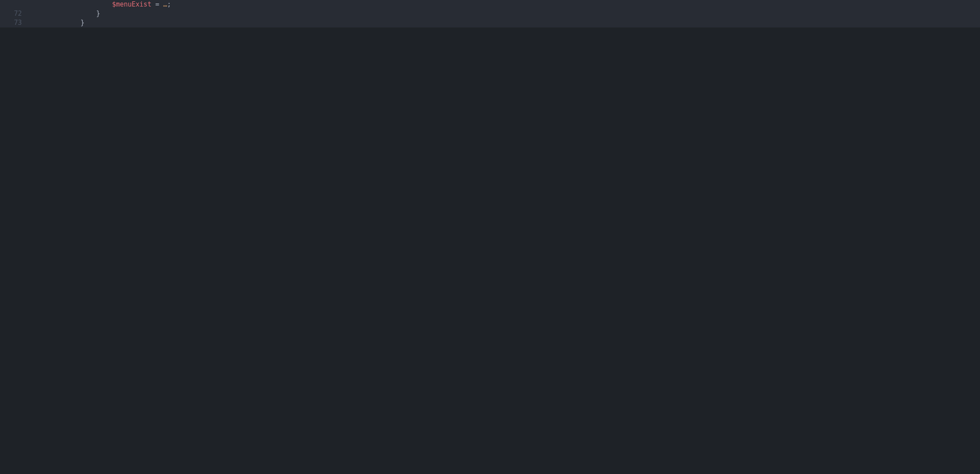 This screenshot has width=980, height=474. I want to click on line-number: 73, so click(11, 23).